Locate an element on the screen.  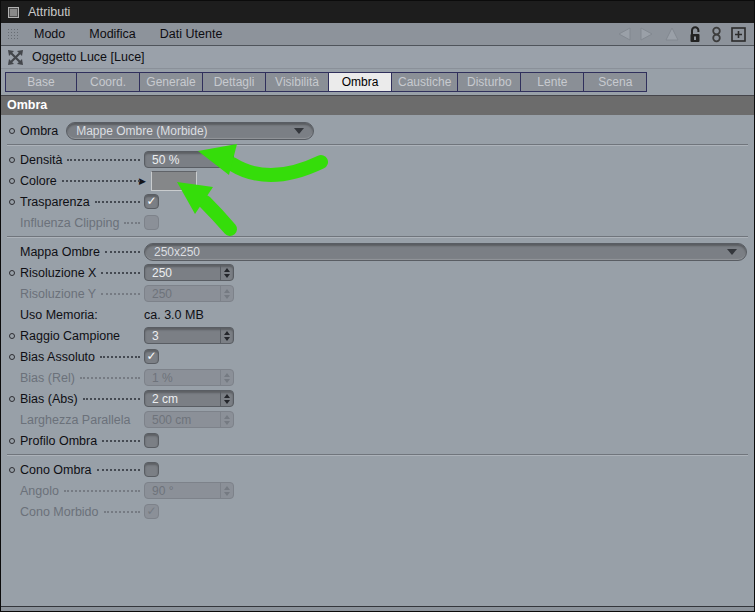
param-label: Trasparenza is located at coordinates (55, 202).